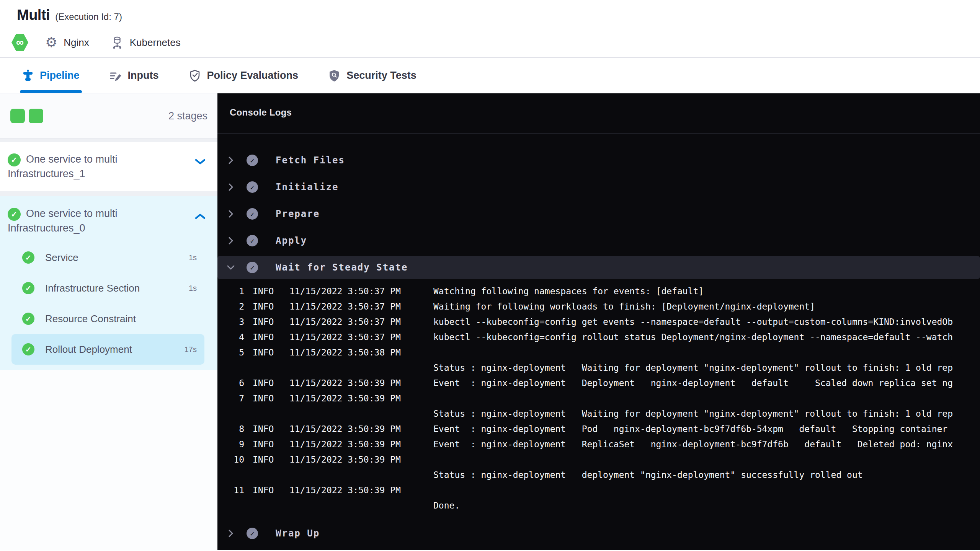 The height and width of the screenshot is (551, 980). Describe the element at coordinates (188, 116) in the screenshot. I see `stage-count: 2 stages` at that location.